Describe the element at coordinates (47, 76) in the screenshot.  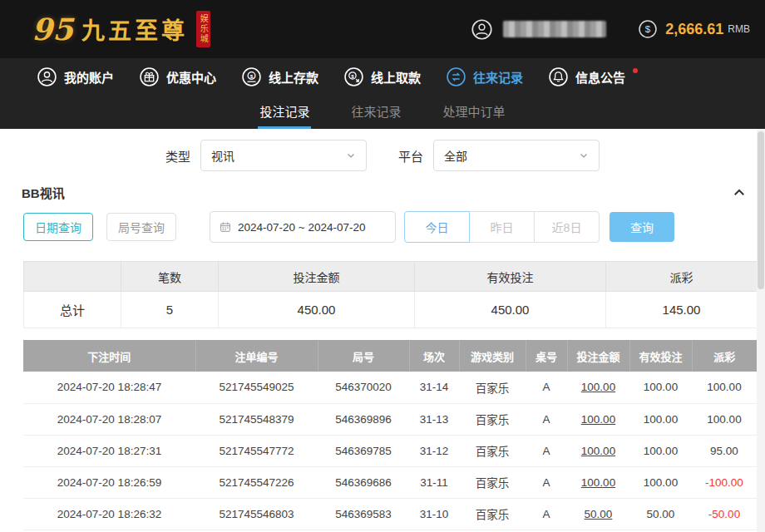
I see `user-icon` at that location.